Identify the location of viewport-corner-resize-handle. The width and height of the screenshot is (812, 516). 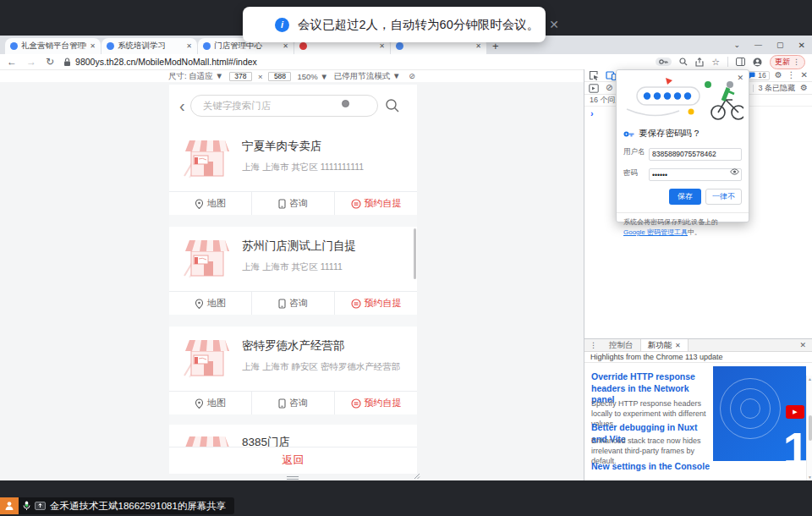
(417, 476).